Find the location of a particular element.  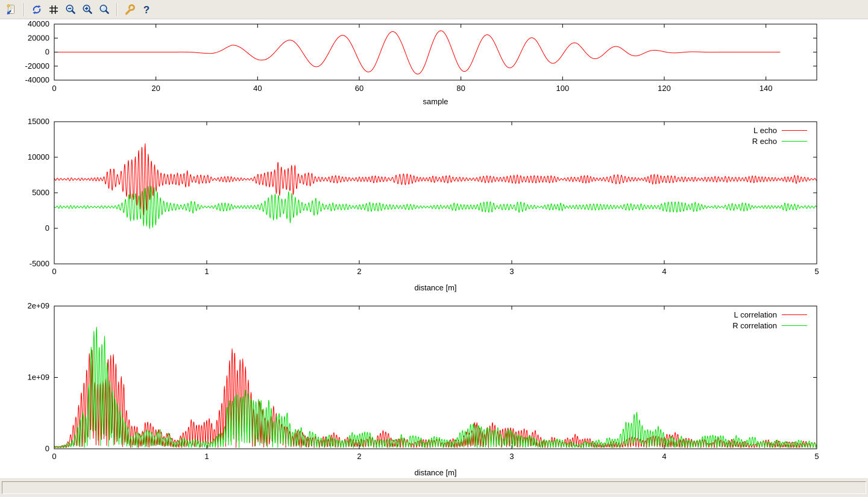

clipboard-export-icon is located at coordinates (11, 10).